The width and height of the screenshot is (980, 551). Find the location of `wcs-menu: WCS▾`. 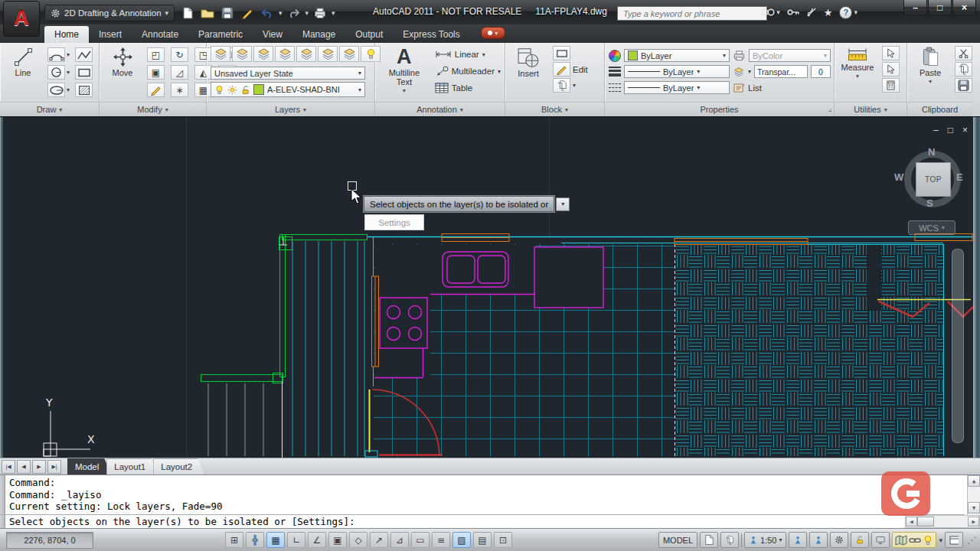

wcs-menu: WCS▾ is located at coordinates (932, 228).